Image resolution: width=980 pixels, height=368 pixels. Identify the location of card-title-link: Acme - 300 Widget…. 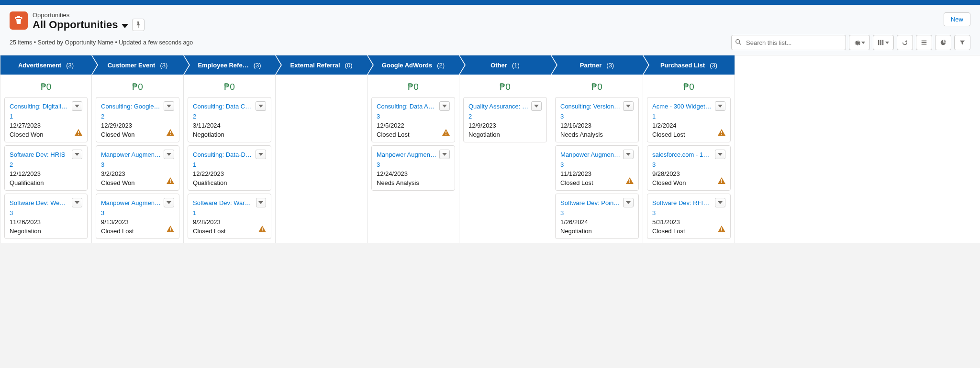
(682, 106).